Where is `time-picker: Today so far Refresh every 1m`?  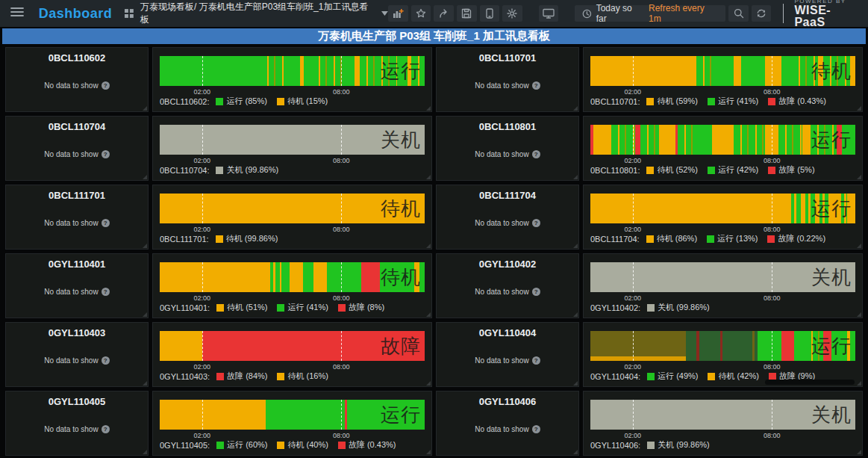
time-picker: Today so far Refresh every 1m is located at coordinates (650, 13).